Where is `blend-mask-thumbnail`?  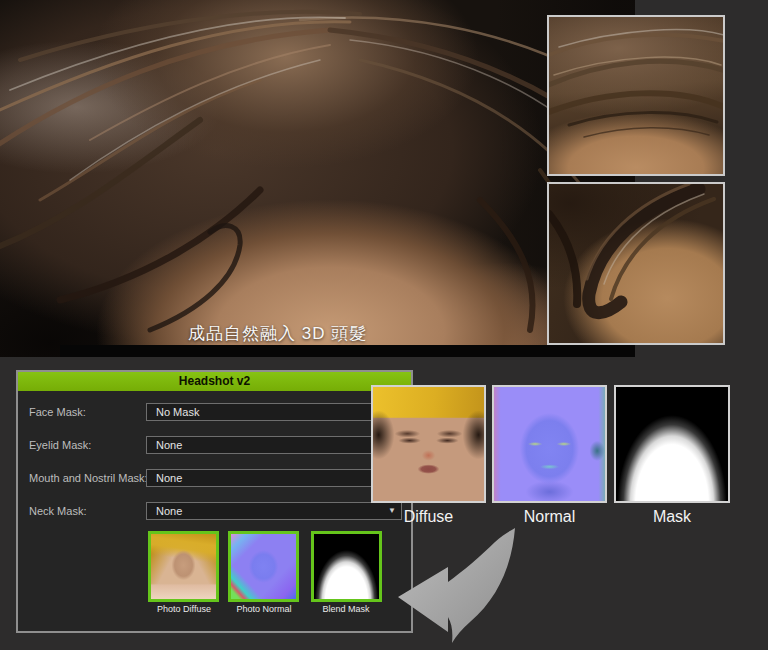 blend-mask-thumbnail is located at coordinates (346, 566).